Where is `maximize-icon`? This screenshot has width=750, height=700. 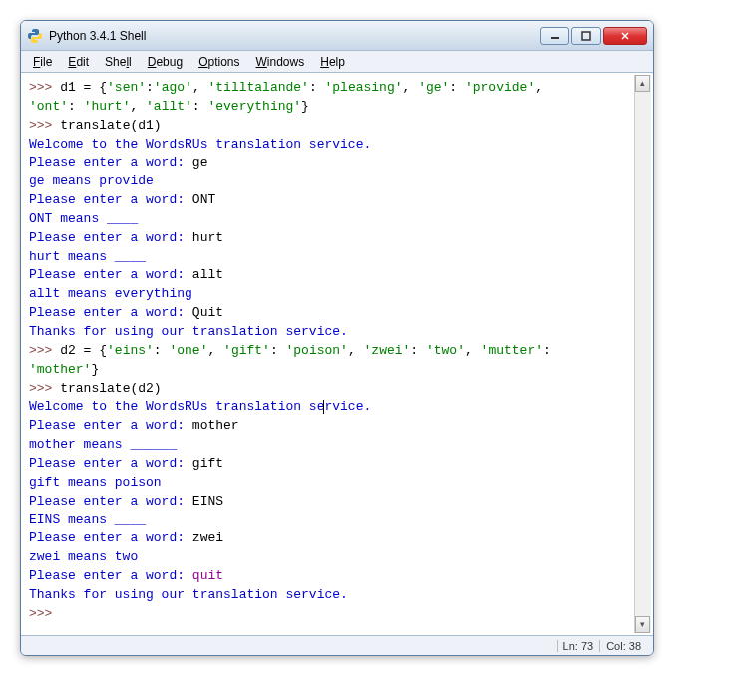 maximize-icon is located at coordinates (586, 36).